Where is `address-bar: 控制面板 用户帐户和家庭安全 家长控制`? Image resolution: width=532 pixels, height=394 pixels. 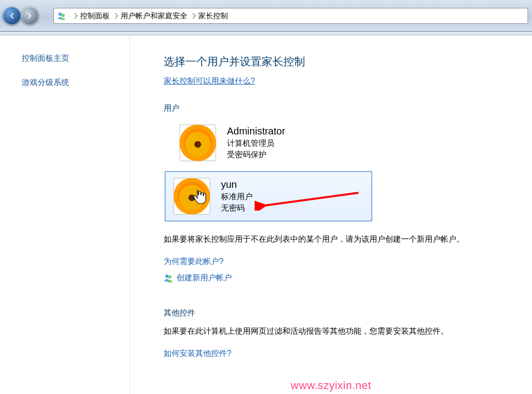 address-bar: 控制面板 用户帐户和家庭安全 家长控制 is located at coordinates (291, 16).